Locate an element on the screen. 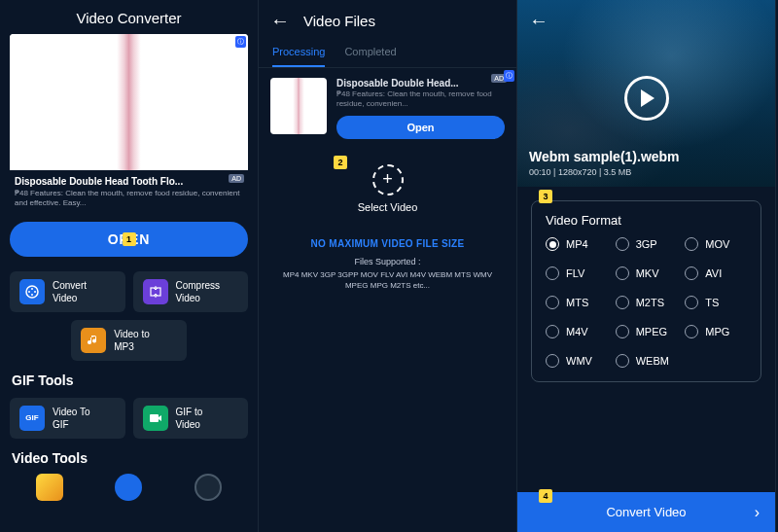 This screenshot has height=532, width=778. video-tools-grid: Convert Video Compress Video Video to MP… is located at coordinates (128, 316).